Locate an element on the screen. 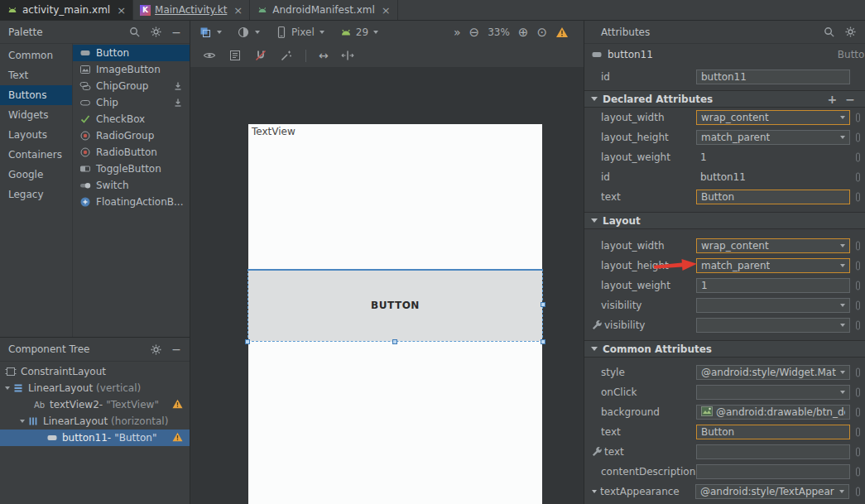 The image size is (865, 504). tools-visibility-combo is located at coordinates (773, 325).